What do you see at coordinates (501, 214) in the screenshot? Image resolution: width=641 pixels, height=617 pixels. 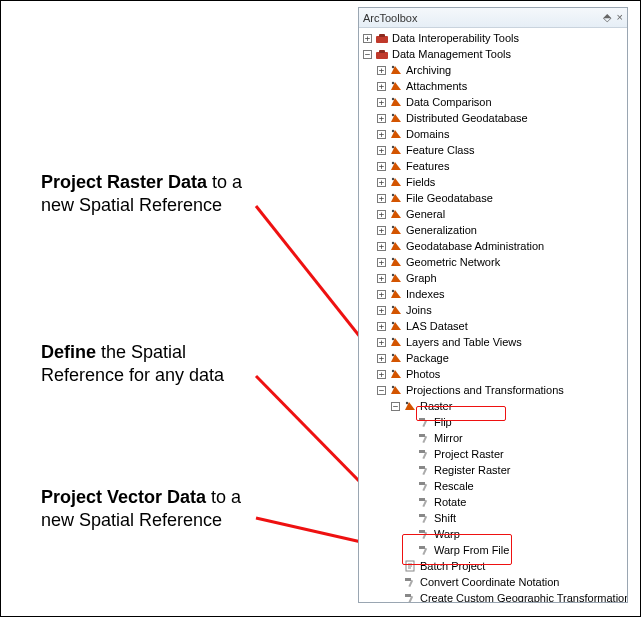 I see `tree-item: +General` at bounding box center [501, 214].